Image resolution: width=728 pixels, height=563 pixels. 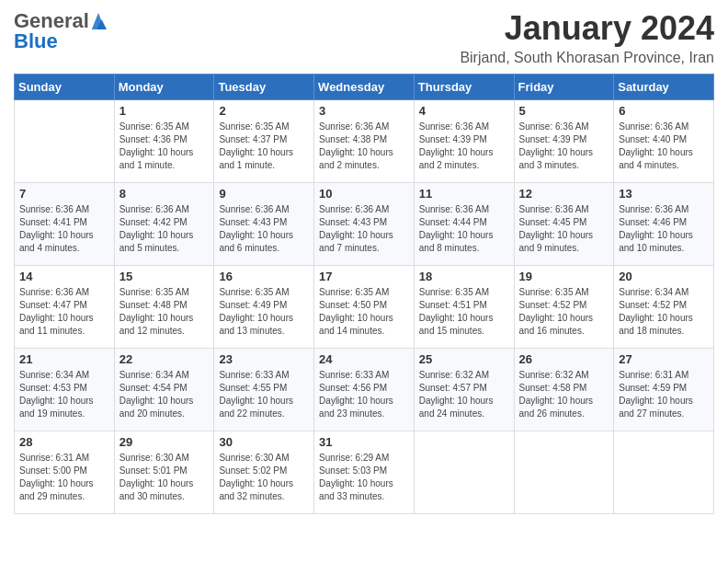 I want to click on day-number: 23, so click(x=264, y=359).